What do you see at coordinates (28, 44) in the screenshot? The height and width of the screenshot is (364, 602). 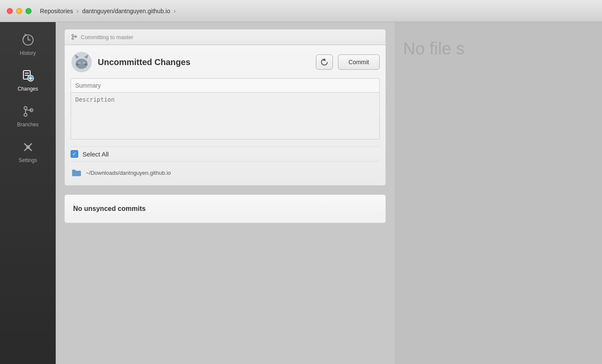 I see `sidebar-item-history: History` at bounding box center [28, 44].